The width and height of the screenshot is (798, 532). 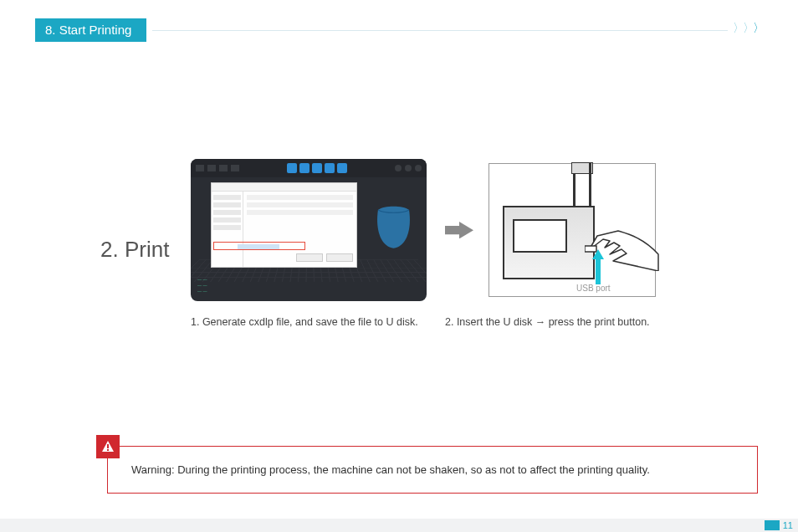 I want to click on model-preview-icon, so click(x=393, y=226).